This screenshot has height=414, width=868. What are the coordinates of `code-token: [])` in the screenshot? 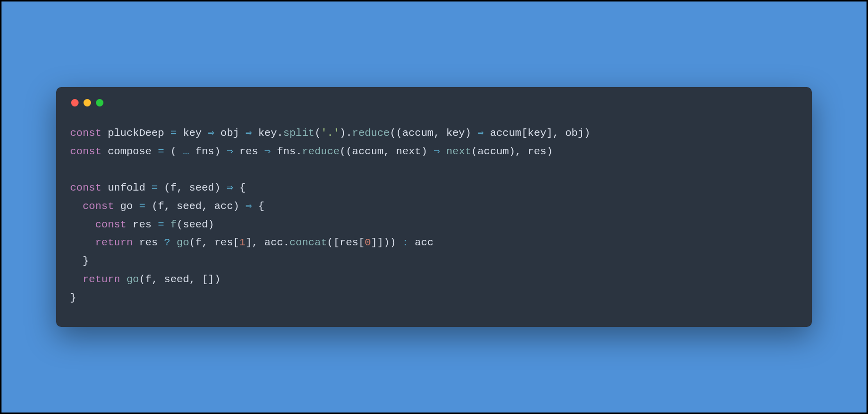 It's located at (211, 280).